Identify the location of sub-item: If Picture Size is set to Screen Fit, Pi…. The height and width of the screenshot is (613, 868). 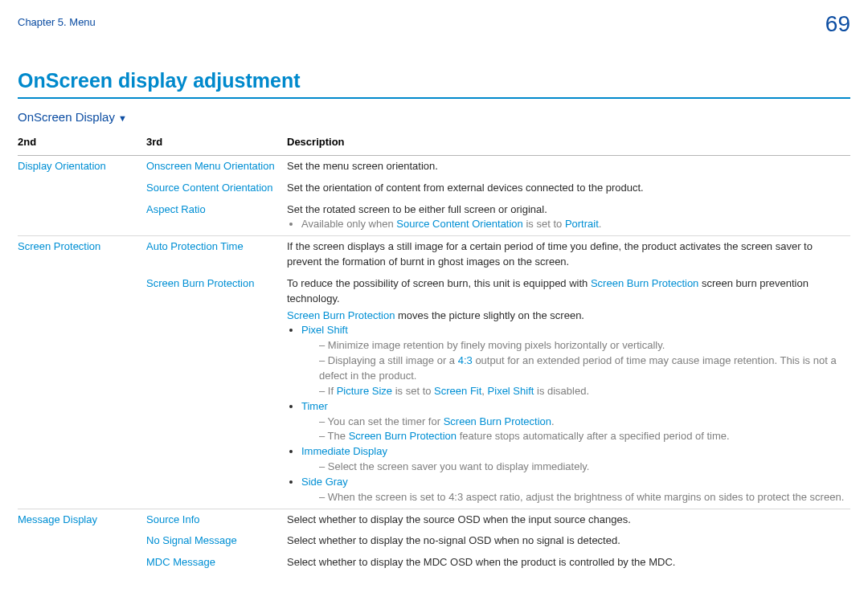
(582, 392).